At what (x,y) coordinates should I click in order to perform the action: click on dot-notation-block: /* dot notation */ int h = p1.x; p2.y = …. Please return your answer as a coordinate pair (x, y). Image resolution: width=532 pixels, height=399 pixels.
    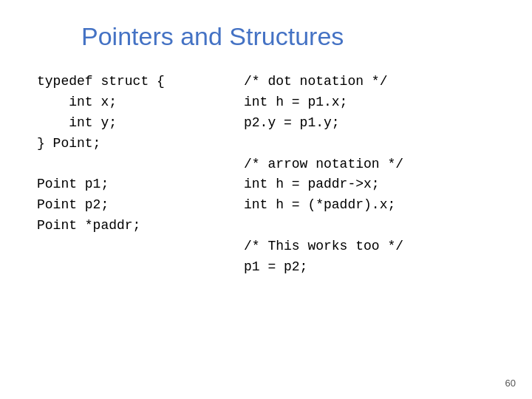
    Looking at the image, I should click on (324, 103).